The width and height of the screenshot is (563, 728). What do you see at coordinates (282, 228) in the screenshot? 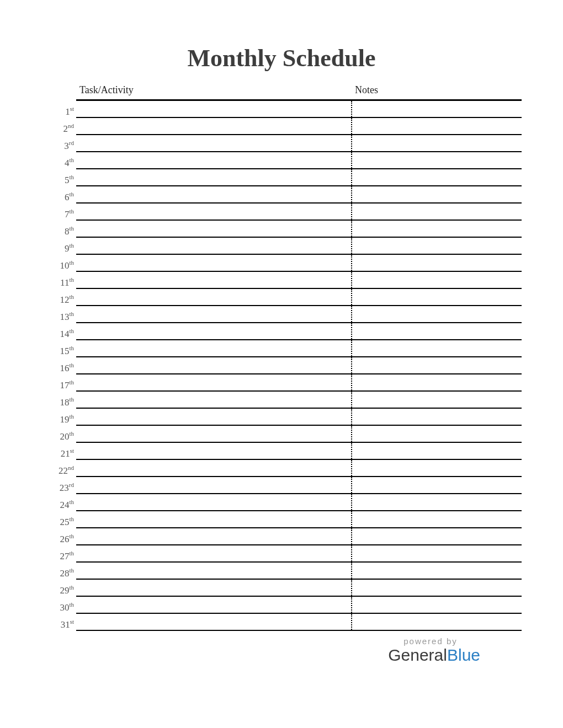
I see `table-row: 8th` at bounding box center [282, 228].